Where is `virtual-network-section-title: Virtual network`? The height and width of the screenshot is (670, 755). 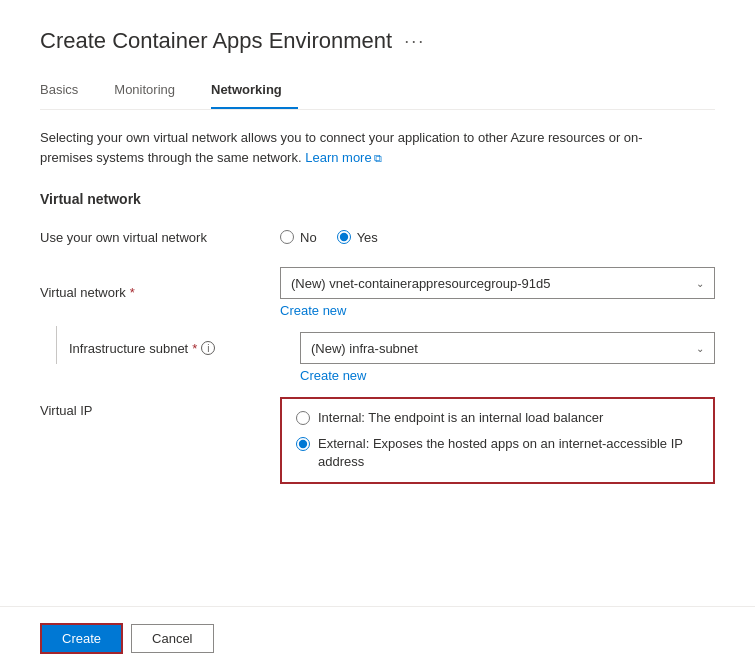 virtual-network-section-title: Virtual network is located at coordinates (378, 199).